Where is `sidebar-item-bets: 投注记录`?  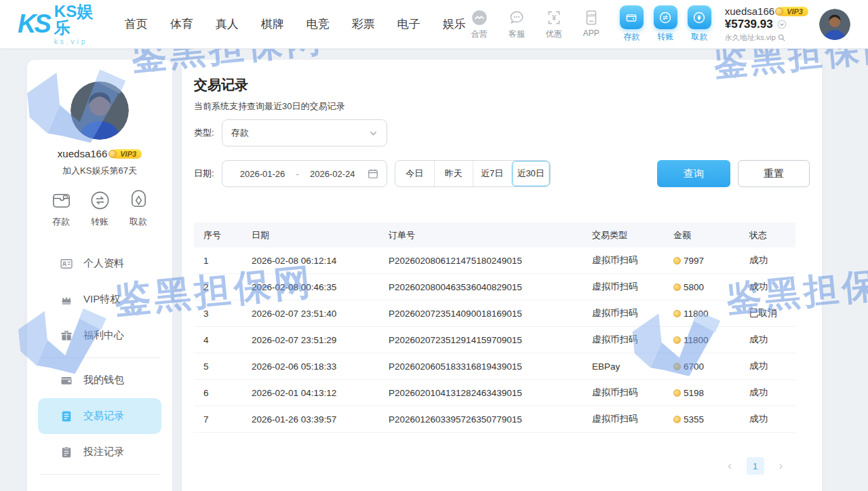
sidebar-item-bets: 投注记录 is located at coordinates (100, 452).